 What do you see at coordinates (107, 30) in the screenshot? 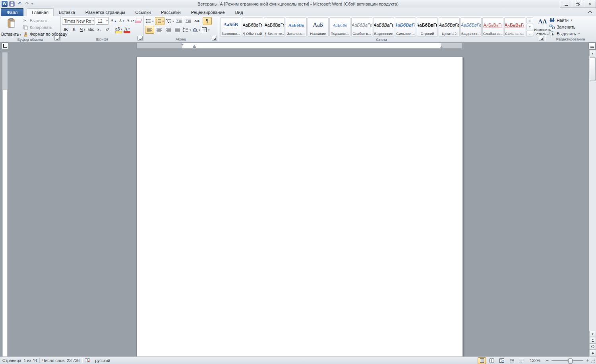
I see `superscript-button: x²` at bounding box center [107, 30].